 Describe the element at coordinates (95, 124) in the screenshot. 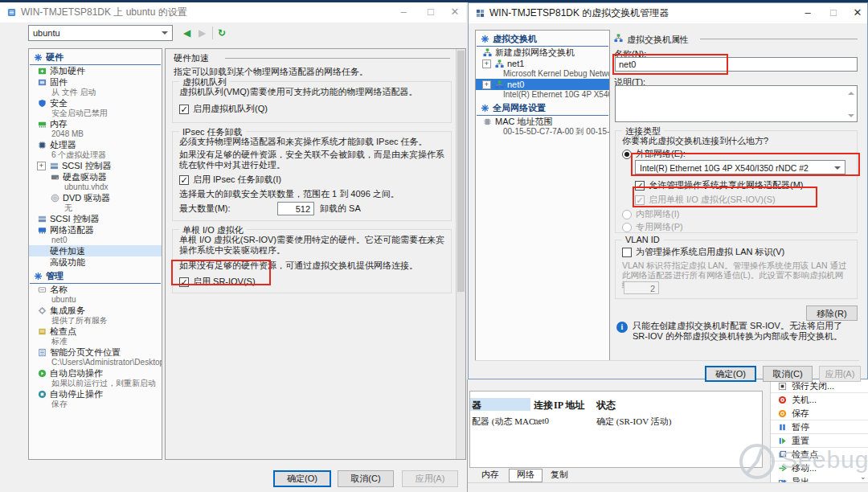

I see `sidebar-item-内存: 内存` at that location.